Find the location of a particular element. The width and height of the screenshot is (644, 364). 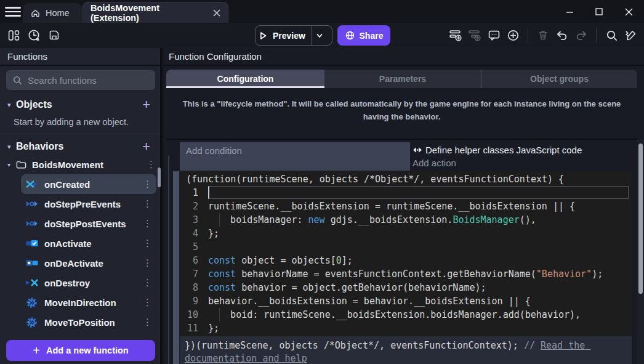

line-number: 6 is located at coordinates (194, 261).